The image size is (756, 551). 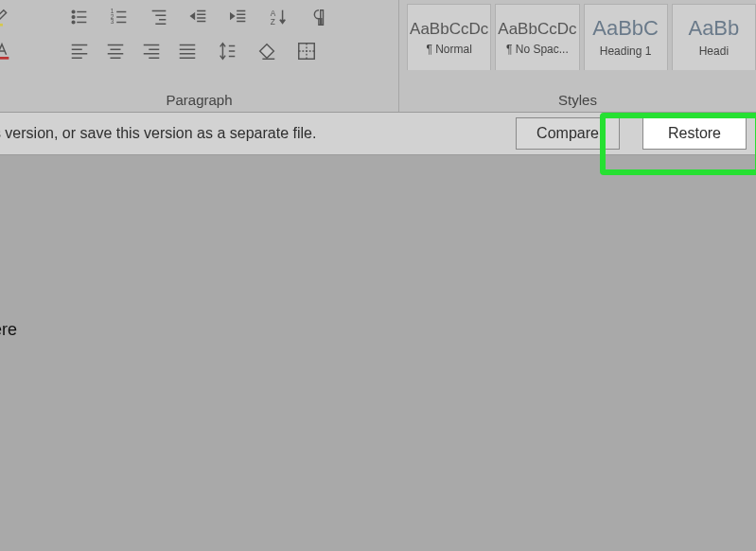 What do you see at coordinates (626, 51) in the screenshot?
I see `style-name: Heading 1` at bounding box center [626, 51].